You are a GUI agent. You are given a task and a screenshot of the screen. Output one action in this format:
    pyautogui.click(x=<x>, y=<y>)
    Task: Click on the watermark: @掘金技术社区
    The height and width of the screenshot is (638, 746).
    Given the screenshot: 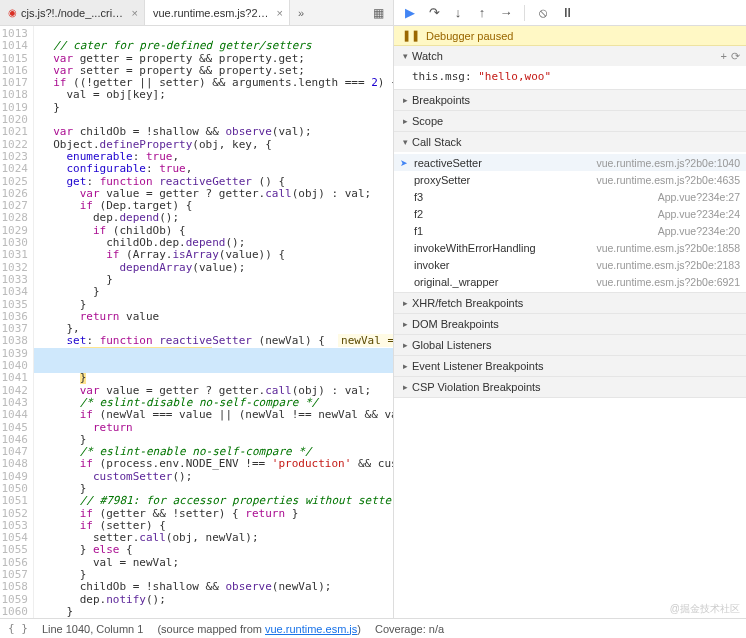 What is the action you would take?
    pyautogui.click(x=705, y=609)
    